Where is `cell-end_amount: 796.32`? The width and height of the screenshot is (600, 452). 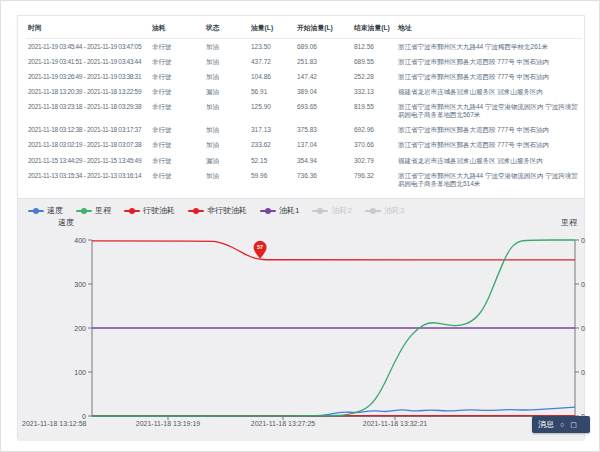 cell-end_amount: 796.32 is located at coordinates (374, 180).